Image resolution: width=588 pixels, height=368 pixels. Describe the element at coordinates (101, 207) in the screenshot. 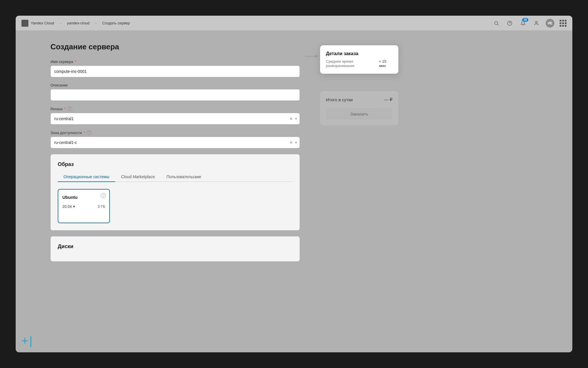

I see `ubuntu-size: 3 ГБ` at that location.